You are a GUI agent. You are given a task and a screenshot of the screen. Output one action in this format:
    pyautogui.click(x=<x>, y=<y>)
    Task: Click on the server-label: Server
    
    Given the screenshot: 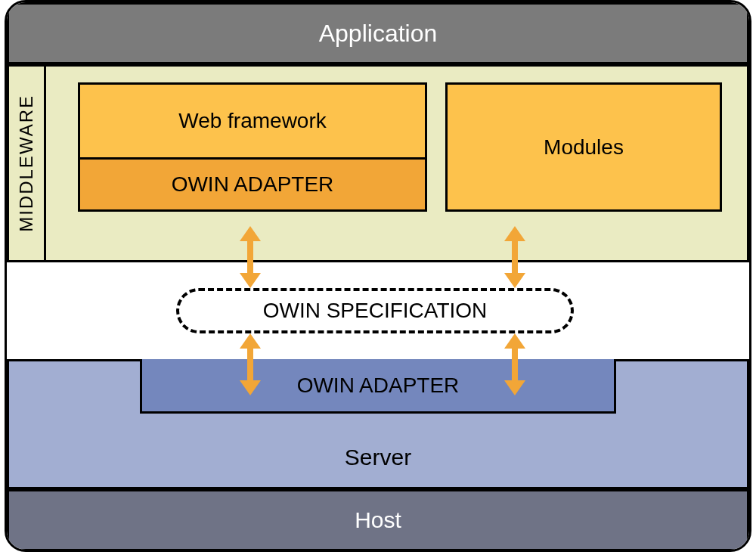 What is the action you would take?
    pyautogui.click(x=378, y=457)
    